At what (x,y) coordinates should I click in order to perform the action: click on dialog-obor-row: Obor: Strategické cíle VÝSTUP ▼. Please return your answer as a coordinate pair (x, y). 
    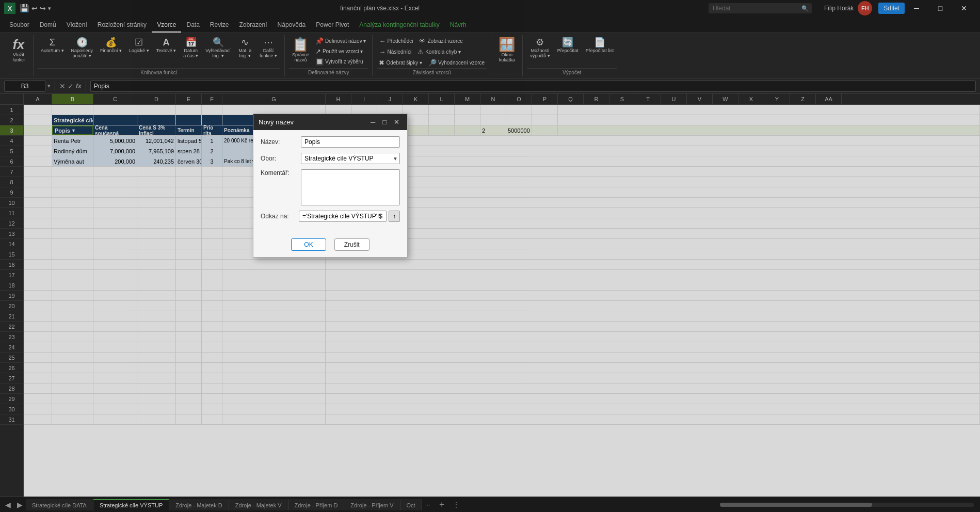
    Looking at the image, I should click on (330, 158).